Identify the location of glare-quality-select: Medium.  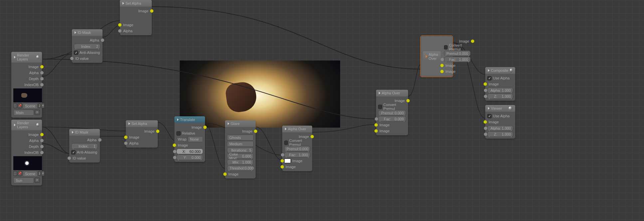
(240, 144).